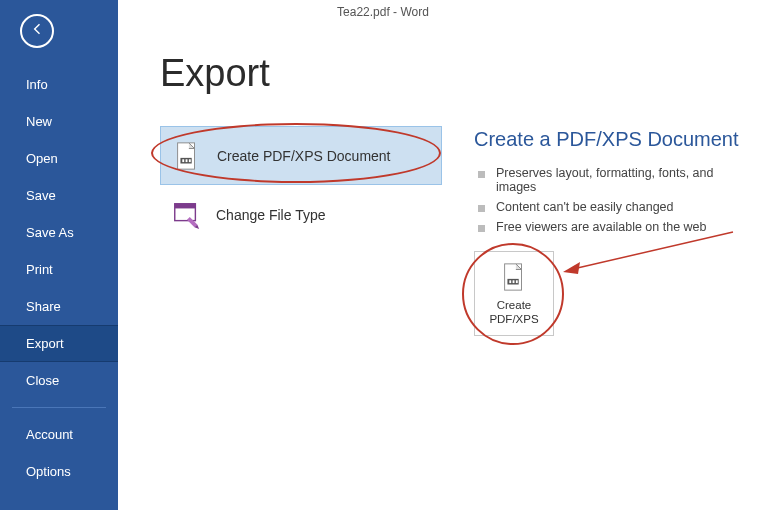 The height and width of the screenshot is (510, 766). I want to click on bullet-item: Free viewers are available on the web, so click(615, 227).